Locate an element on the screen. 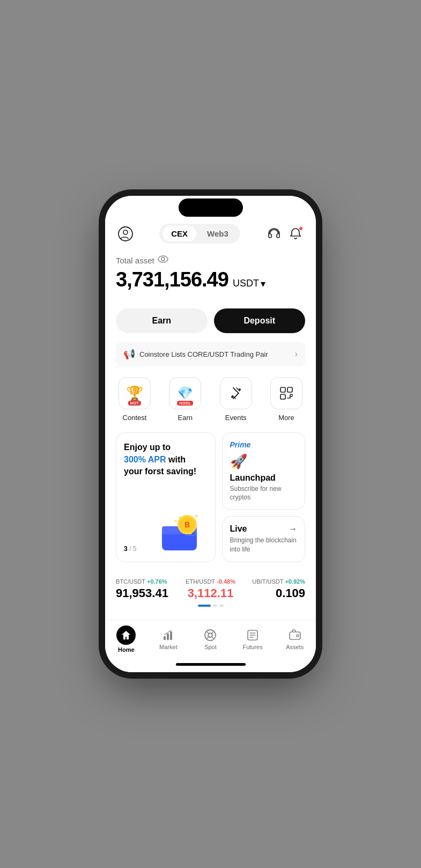 This screenshot has height=868, width=421. spot-icon is located at coordinates (210, 635).